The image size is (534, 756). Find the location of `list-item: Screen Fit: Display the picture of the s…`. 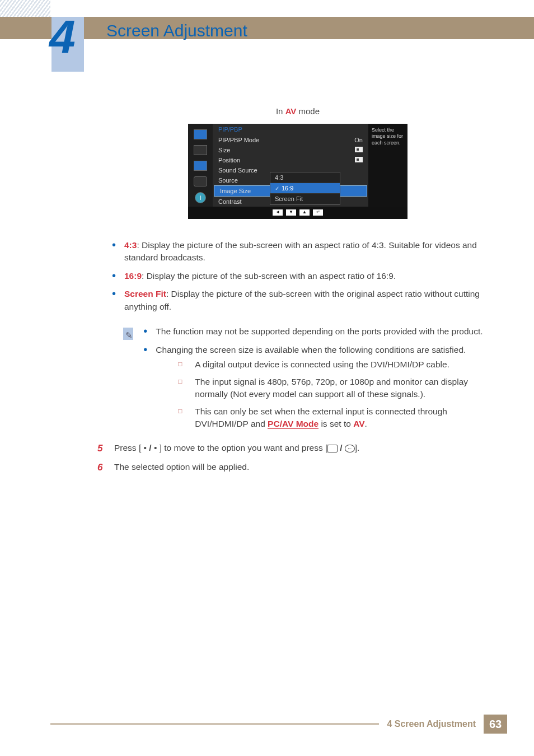

list-item: Screen Fit: Display the picture of the s… is located at coordinates (298, 300).